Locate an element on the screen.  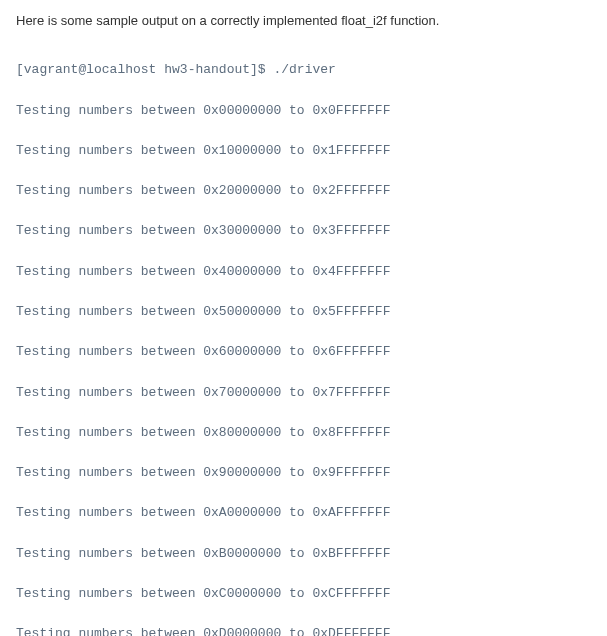
term-line: Testing numbers between 0xC0000000 to 0x… is located at coordinates (304, 594).